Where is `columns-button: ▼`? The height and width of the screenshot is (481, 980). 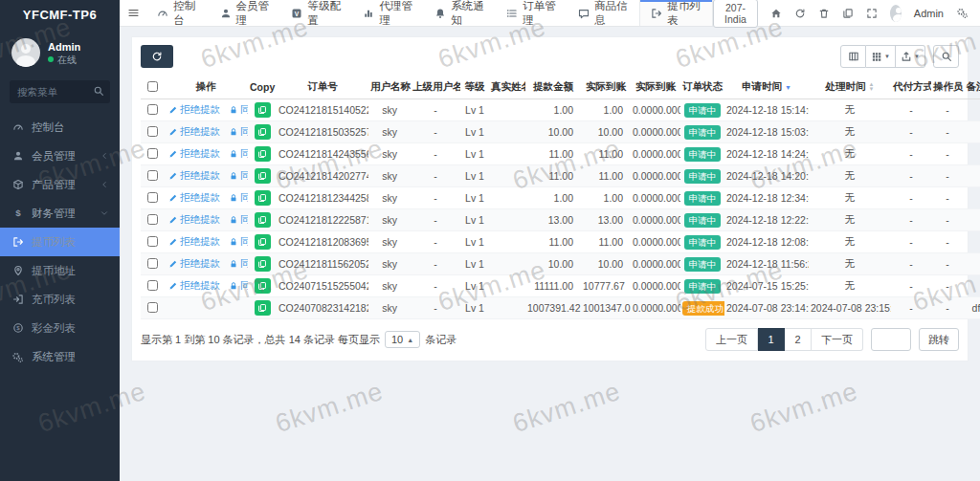 columns-button: ▼ is located at coordinates (880, 56).